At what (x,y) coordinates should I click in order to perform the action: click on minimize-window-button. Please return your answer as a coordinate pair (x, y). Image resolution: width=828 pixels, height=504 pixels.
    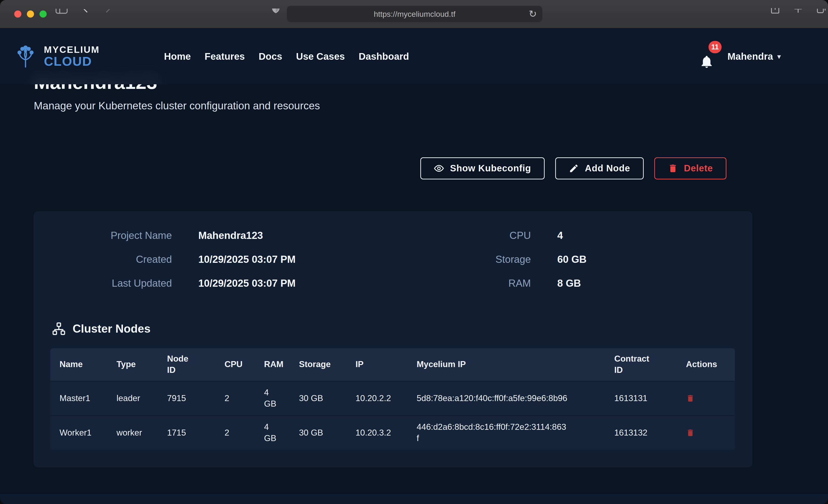
    Looking at the image, I should click on (30, 14).